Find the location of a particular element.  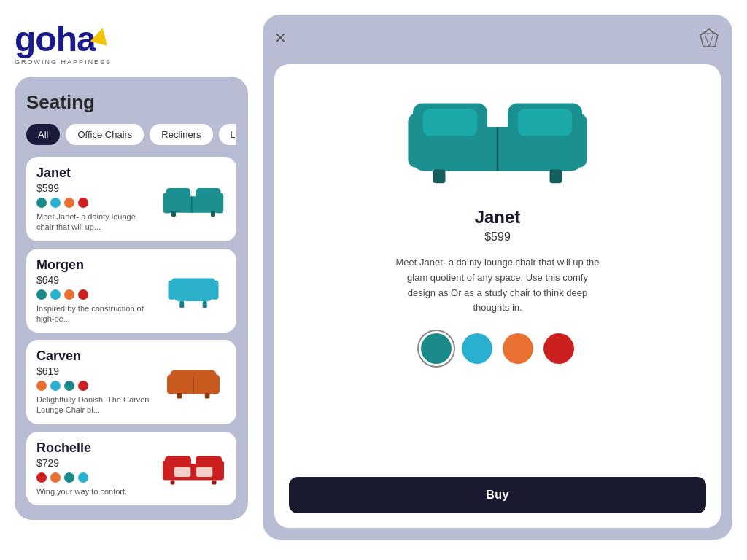

product-image-janet is located at coordinates (193, 199).